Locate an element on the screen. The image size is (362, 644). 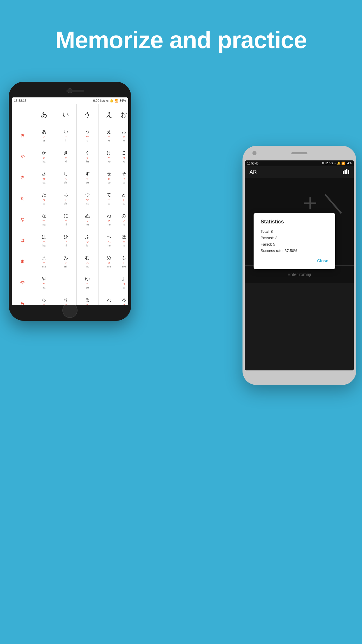
statistics-success-rate: Success rate: 37.50% is located at coordinates (294, 251).